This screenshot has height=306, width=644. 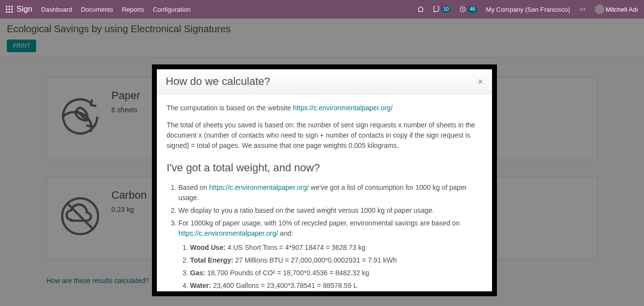 What do you see at coordinates (442, 9) in the screenshot?
I see `messages-icon: 10` at bounding box center [442, 9].